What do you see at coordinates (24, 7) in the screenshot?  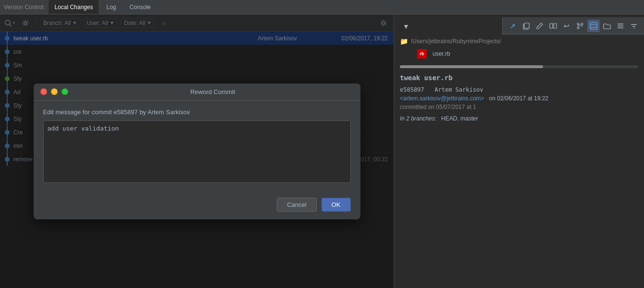 I see `version-control-label: Version Control:` at bounding box center [24, 7].